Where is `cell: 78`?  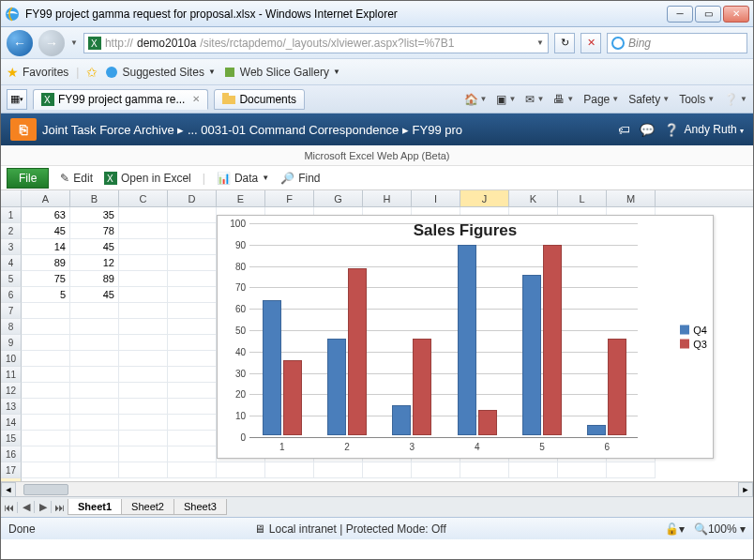
cell: 78 is located at coordinates (95, 231).